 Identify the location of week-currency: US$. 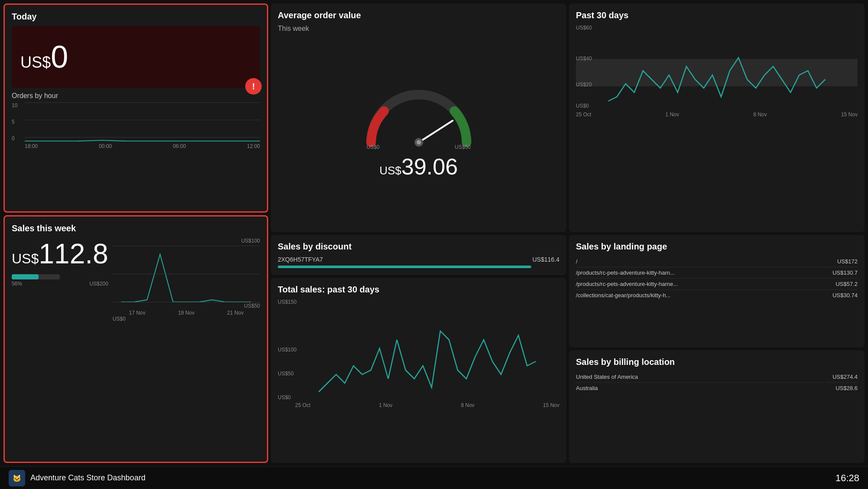
(25, 259).